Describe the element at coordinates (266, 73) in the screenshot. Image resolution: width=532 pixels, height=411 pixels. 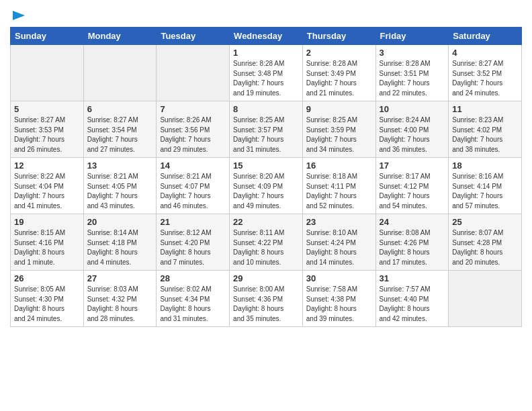
I see `calendar-cell: 1Sunrise: 8:28 AM Sunset: 3:48 PM Daylig…` at that location.